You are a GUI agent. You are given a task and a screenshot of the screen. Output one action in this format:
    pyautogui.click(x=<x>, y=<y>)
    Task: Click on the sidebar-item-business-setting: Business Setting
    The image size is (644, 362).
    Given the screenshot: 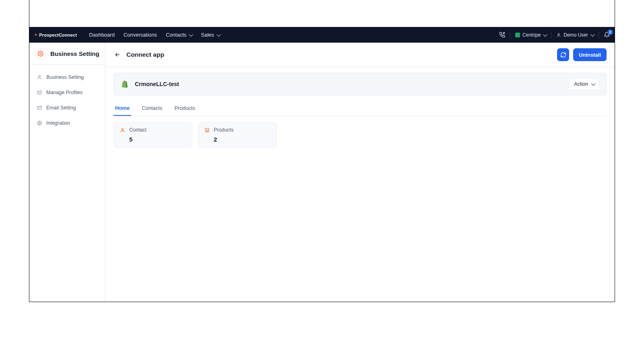 What is the action you would take?
    pyautogui.click(x=67, y=77)
    